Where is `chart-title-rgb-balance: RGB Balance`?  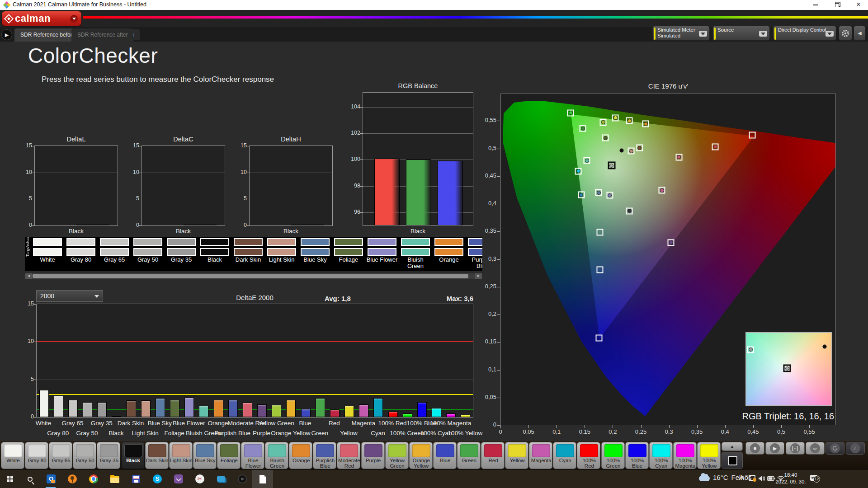 chart-title-rgb-balance: RGB Balance is located at coordinates (418, 86).